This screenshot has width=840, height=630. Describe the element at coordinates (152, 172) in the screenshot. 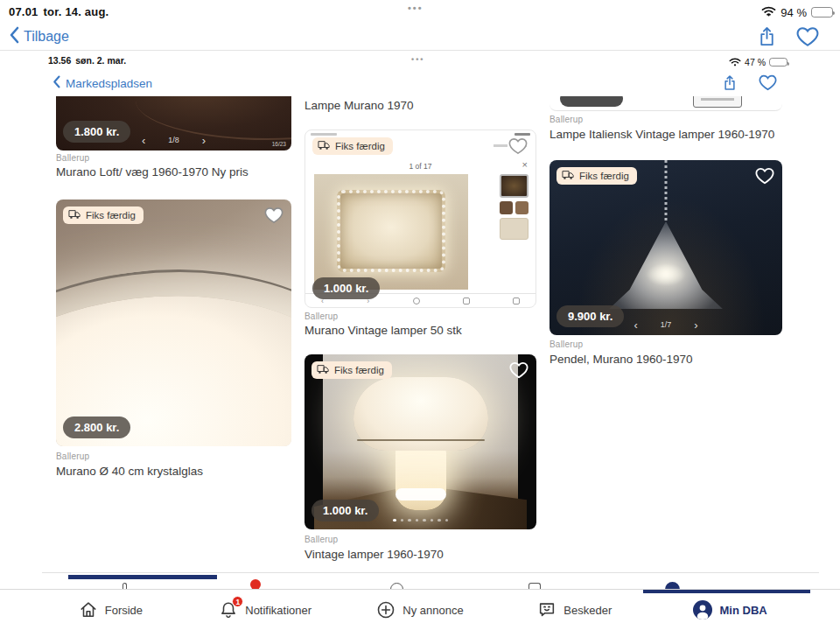

I see `listing-title: Murano Loft/ væg 1960-1970 Ny pris` at that location.